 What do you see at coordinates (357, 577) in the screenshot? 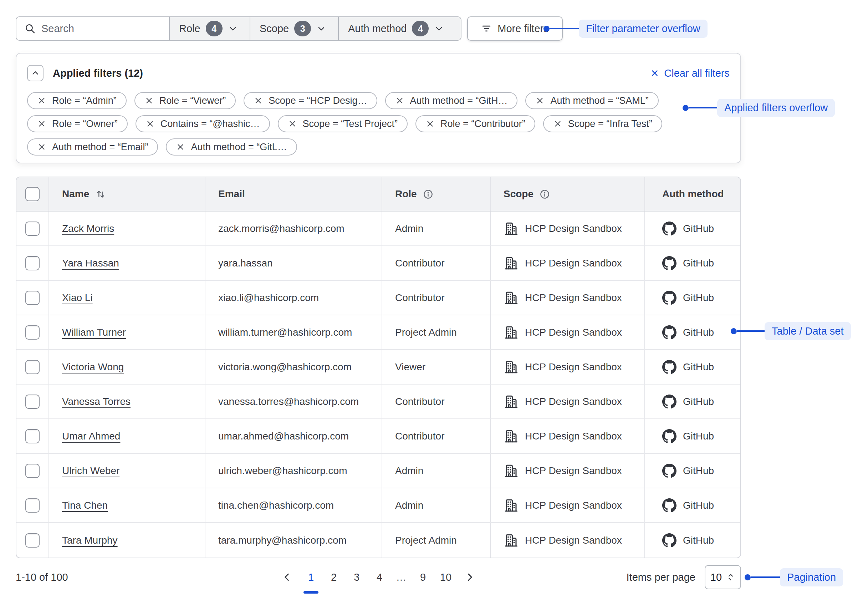
I see `page-button-3: 3` at bounding box center [357, 577].